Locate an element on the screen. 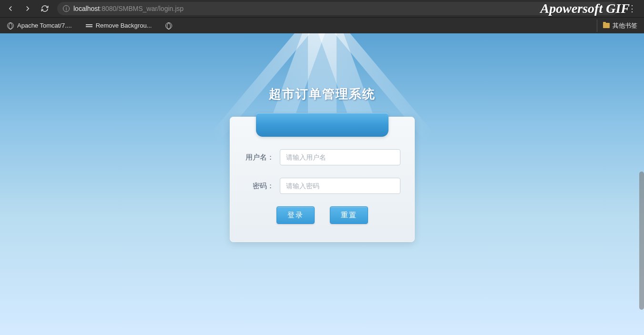 This screenshot has height=335, width=644. watermark-text: Apowersoft GIF is located at coordinates (585, 9).